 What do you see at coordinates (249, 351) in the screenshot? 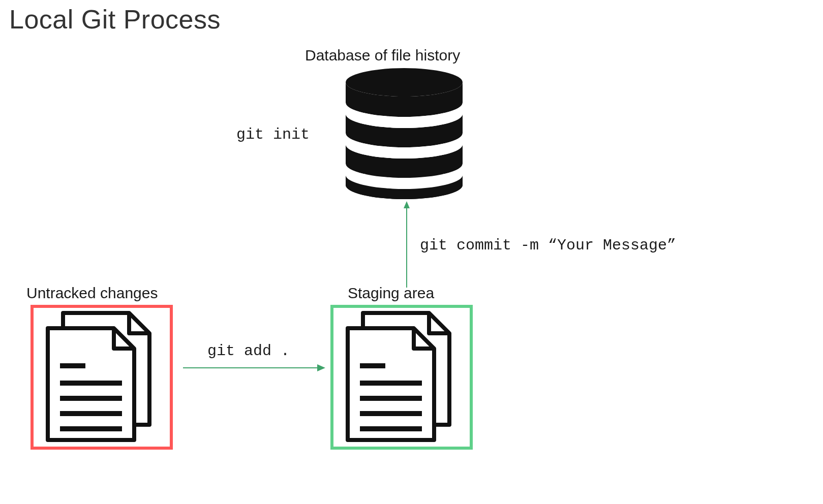
I see `git-add-command: git add .` at bounding box center [249, 351].